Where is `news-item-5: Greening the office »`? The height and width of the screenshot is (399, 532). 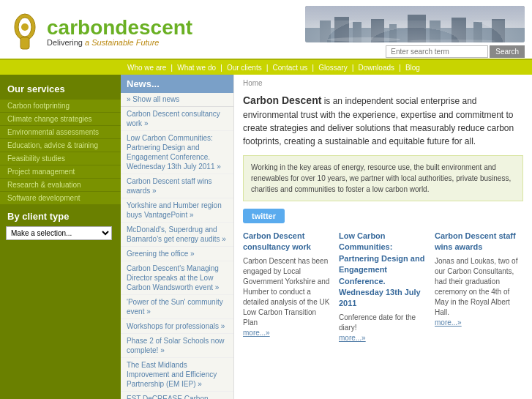 news-item-5: Greening the office » is located at coordinates (177, 254).